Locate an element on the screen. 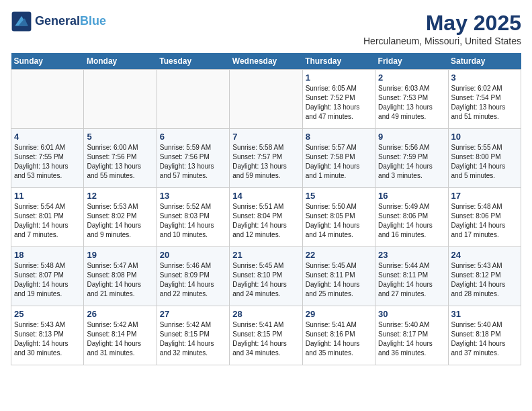 The height and width of the screenshot is (411, 532). day-number: 11 is located at coordinates (47, 196).